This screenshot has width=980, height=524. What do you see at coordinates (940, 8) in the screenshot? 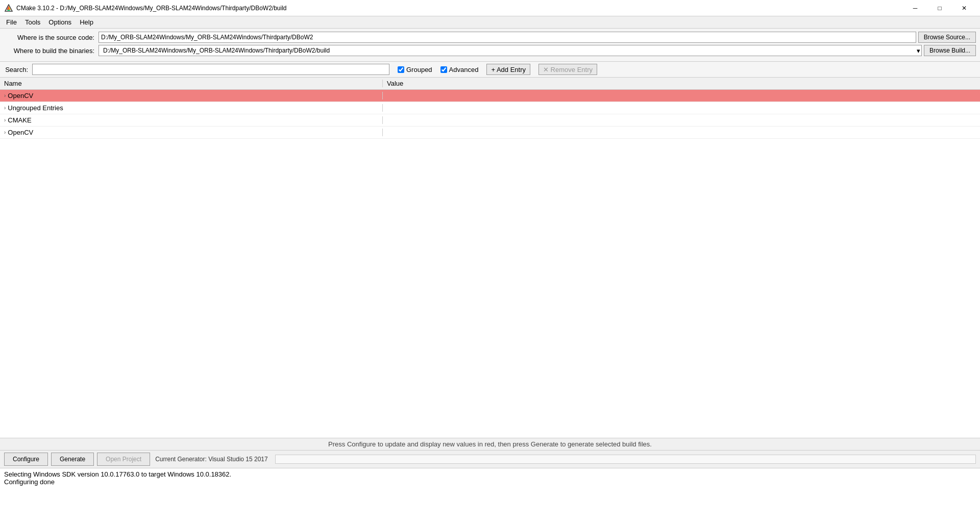
I see `window-controls: ─ □ ✕` at bounding box center [940, 8].